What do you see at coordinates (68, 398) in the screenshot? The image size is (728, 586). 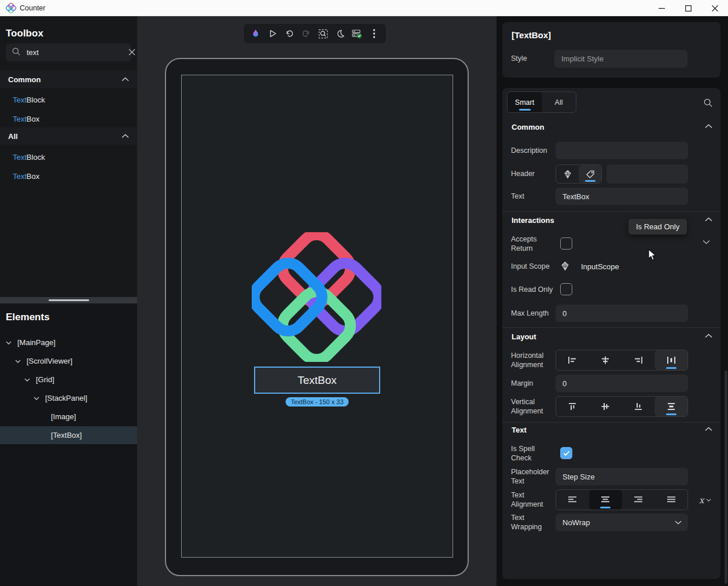 I see `tree-item-stackpanel: [StackPanel]` at bounding box center [68, 398].